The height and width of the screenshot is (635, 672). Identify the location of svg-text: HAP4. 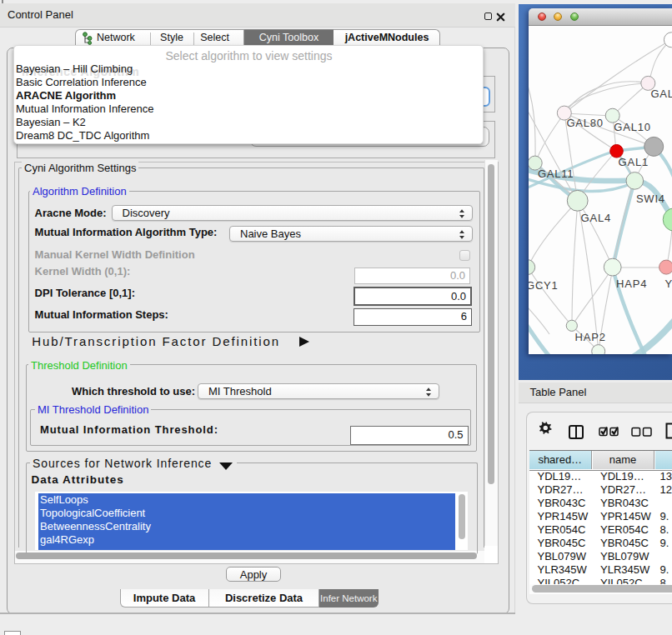
(632, 283).